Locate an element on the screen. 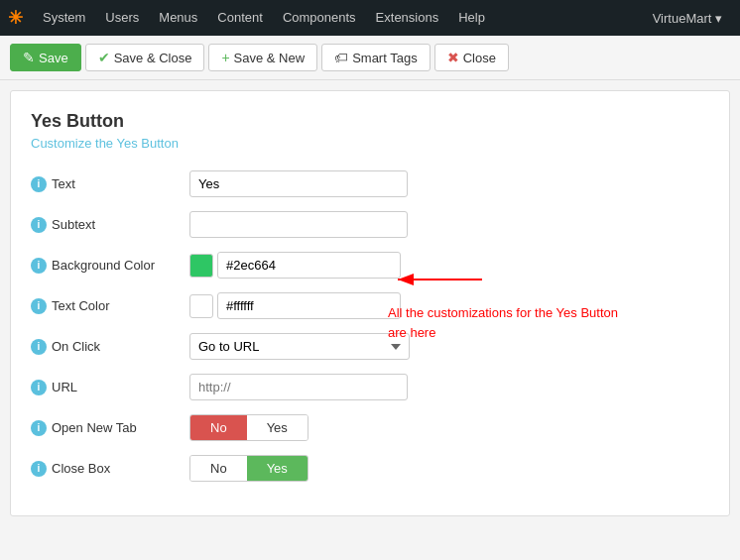 This screenshot has width=740, height=560. open-new-tab-label: Open New Tab is located at coordinates (94, 428).